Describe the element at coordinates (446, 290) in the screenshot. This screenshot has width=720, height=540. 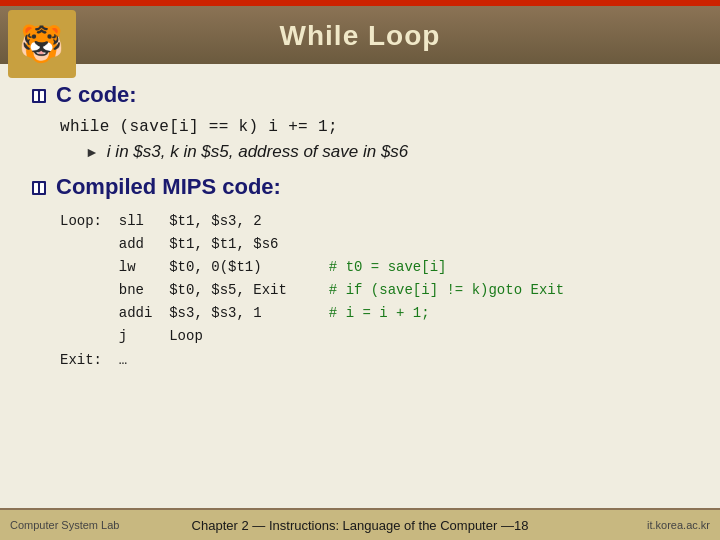
I see `mips-comment-4: # if (save[i] != k)goto Exit` at that location.